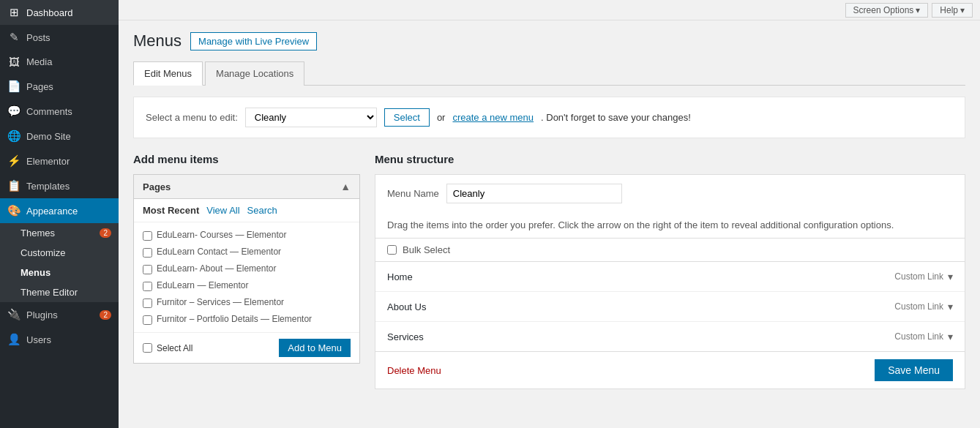  Describe the element at coordinates (247, 252) in the screenshot. I see `list-item: EduLearn Contact — Elementor` at that location.